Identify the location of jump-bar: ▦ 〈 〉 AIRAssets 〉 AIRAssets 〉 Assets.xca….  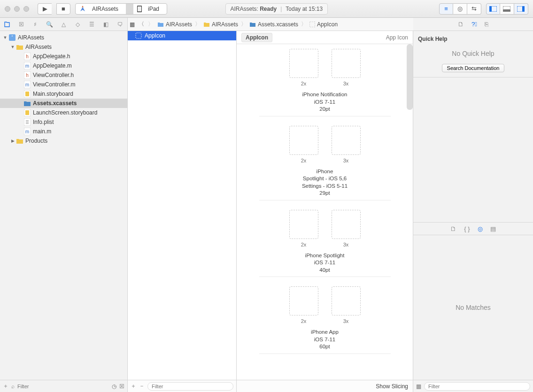
(270, 24).